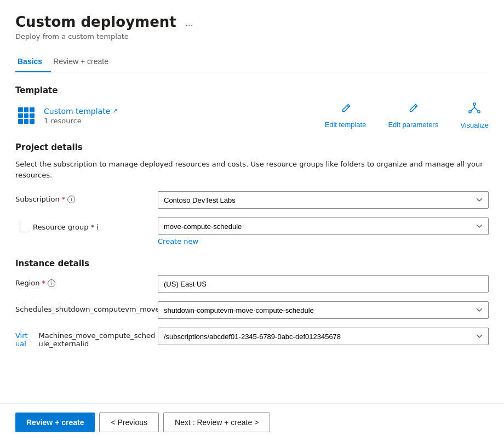 The width and height of the screenshot is (504, 441). Describe the element at coordinates (87, 281) in the screenshot. I see `region-label: Region * i` at that location.